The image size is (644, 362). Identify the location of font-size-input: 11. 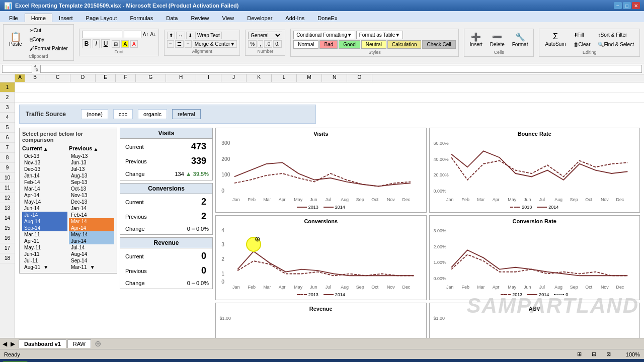
(133, 34).